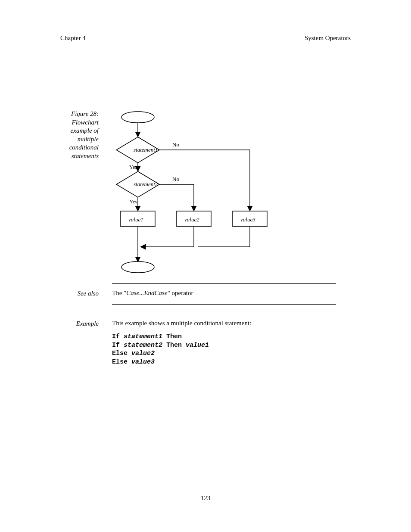 The image size is (411, 532). What do you see at coordinates (224, 304) in the screenshot?
I see `separator-bottom` at bounding box center [224, 304].